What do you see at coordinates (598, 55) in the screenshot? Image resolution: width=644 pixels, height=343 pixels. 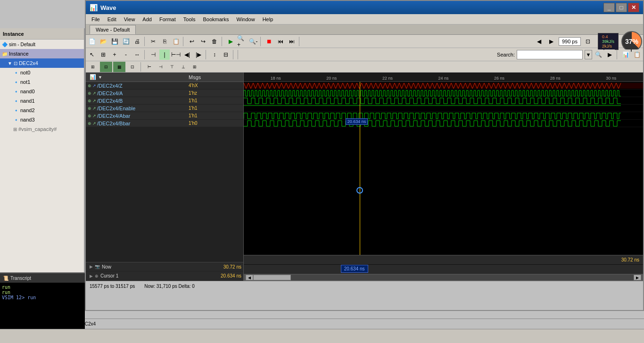 I see `search-btn: 🔍` at bounding box center [598, 55].